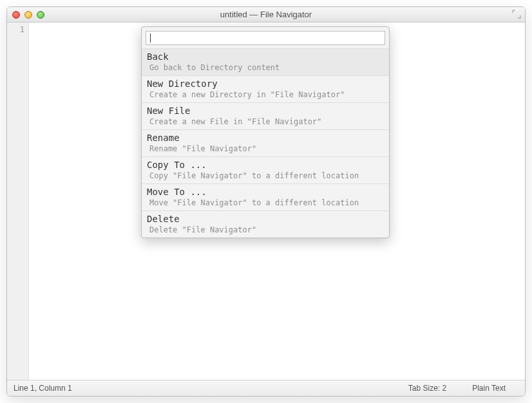  What do you see at coordinates (265, 165) in the screenshot?
I see `command-palette-item-title: Copy To ...` at bounding box center [265, 165].